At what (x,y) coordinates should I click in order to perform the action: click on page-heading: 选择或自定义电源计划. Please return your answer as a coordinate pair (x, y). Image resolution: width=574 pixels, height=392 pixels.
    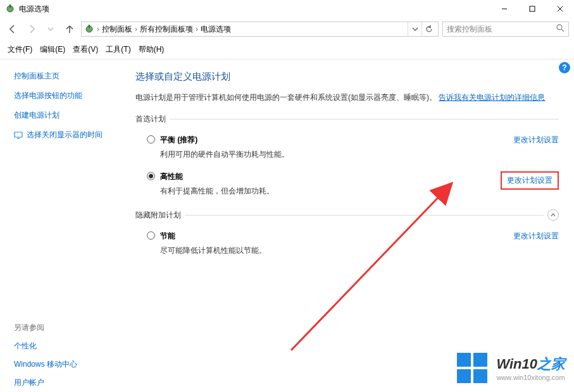
    Looking at the image, I should click on (347, 77).